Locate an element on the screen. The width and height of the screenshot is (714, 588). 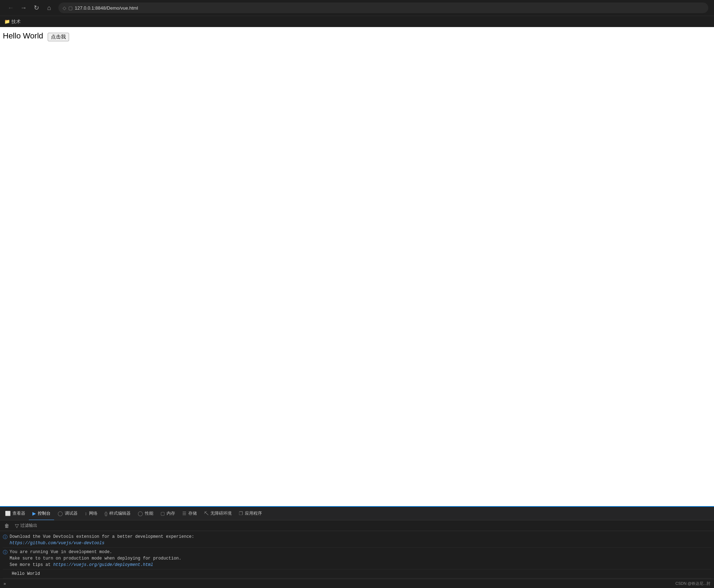
devtools-console: ⓘ Download the Vue Devtools extension fo… is located at coordinates (357, 555).